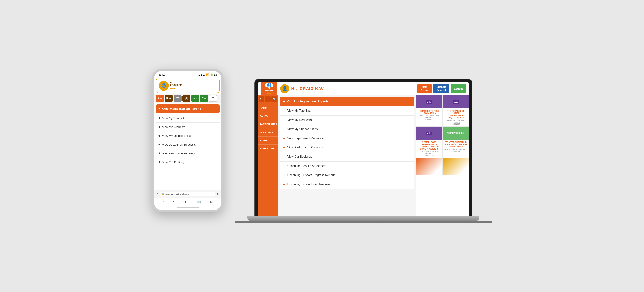 This screenshot has width=644, height=292. Describe the element at coordinates (456, 133) in the screenshot. I see `news-card-4-img: MY PROVIDER HUB` at that location.